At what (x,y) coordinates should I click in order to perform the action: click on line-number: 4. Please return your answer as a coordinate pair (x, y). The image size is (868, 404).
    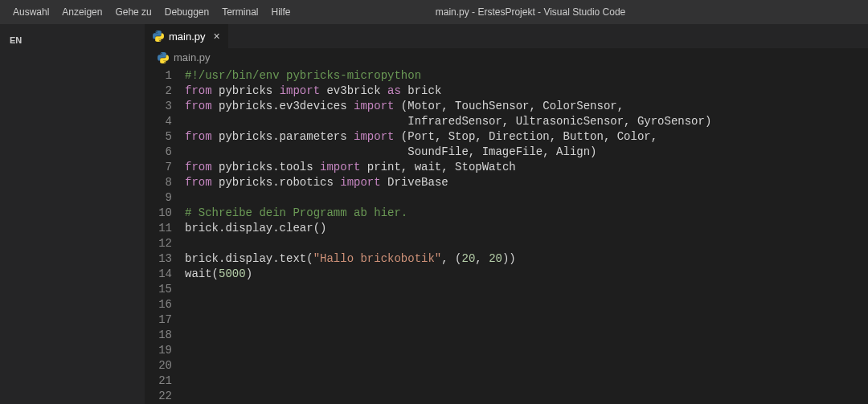
    Looking at the image, I should click on (158, 122).